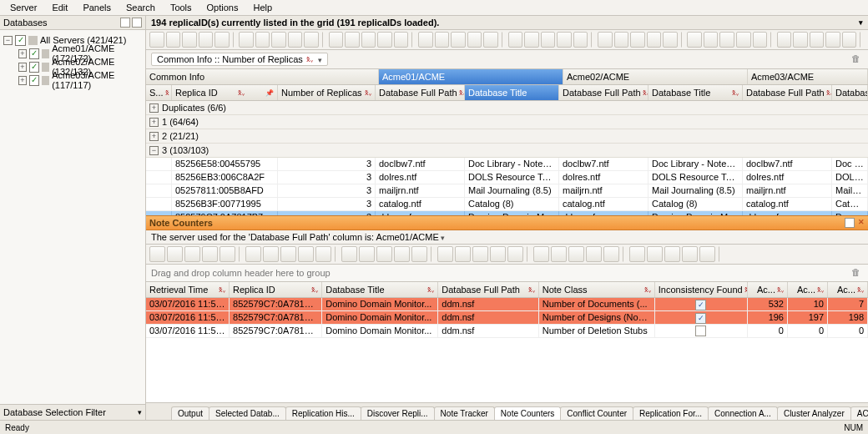  I want to click on nc-pin-icon, so click(850, 223).